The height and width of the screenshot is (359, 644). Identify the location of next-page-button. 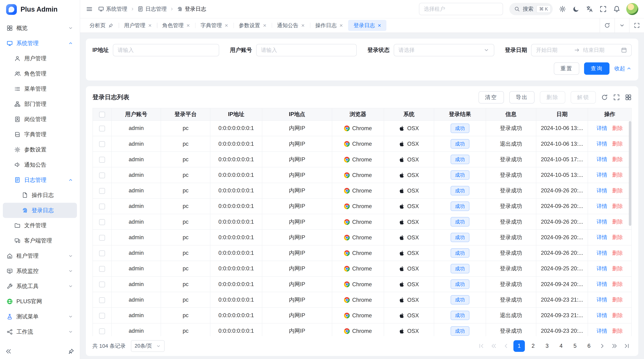
(602, 346).